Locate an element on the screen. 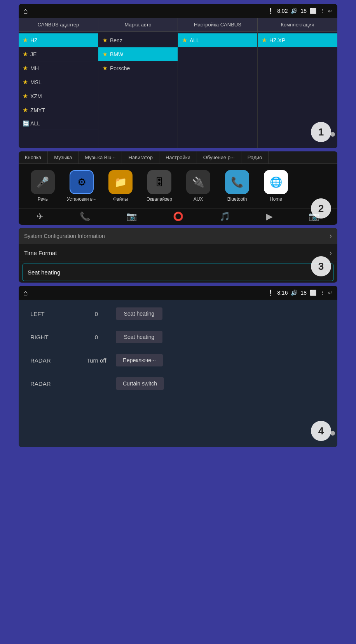  list-item: 🔄 ALL is located at coordinates (58, 123).